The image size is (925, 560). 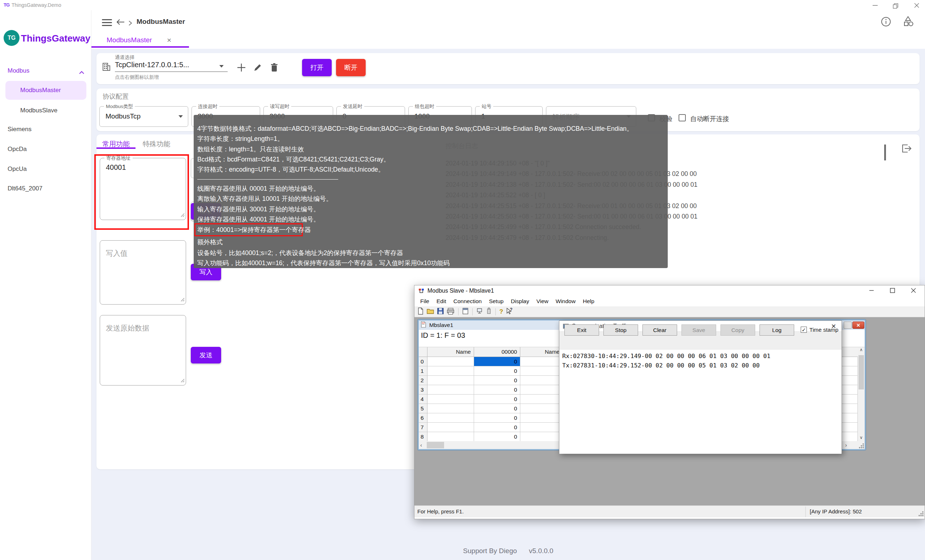 I want to click on new-file-icon, so click(x=420, y=312).